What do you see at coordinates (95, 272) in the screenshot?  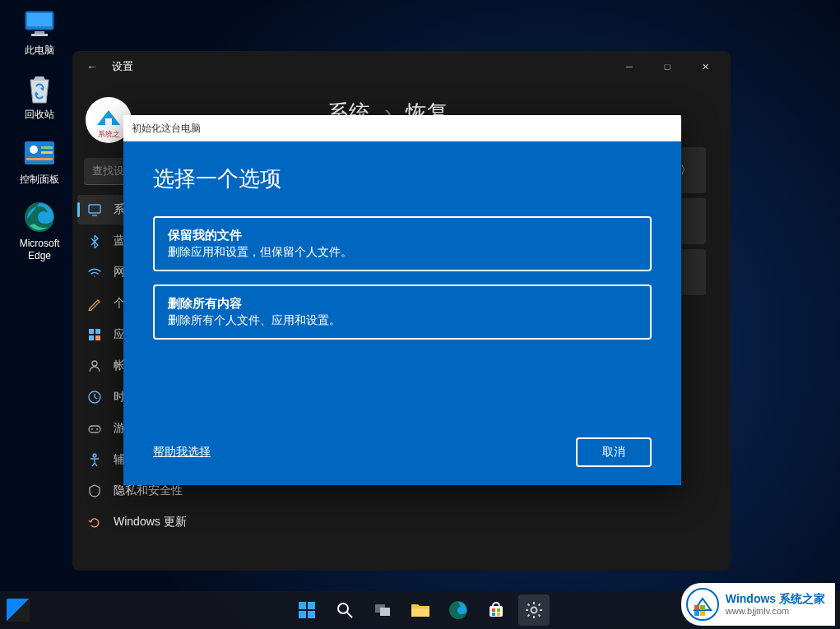 I see `wifi-icon` at bounding box center [95, 272].